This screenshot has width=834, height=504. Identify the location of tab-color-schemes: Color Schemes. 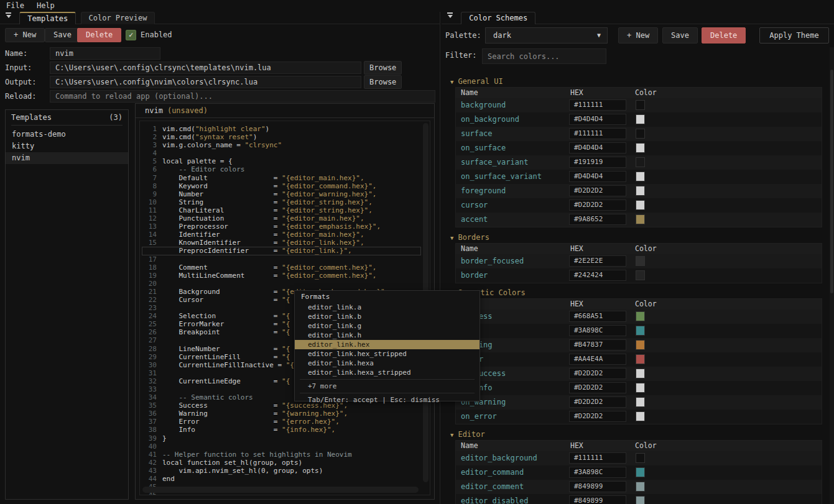
(498, 18).